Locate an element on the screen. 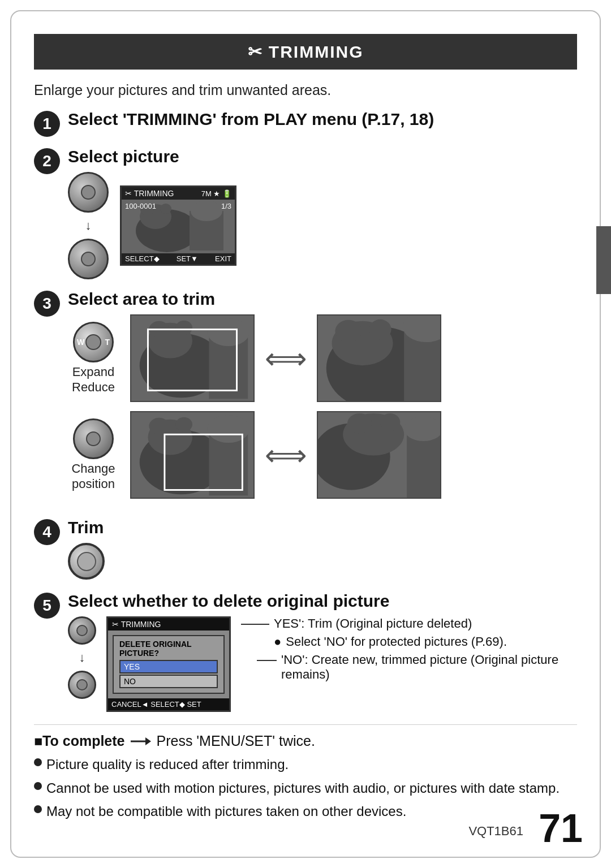  arrow-down-1: ↓ is located at coordinates (88, 226).